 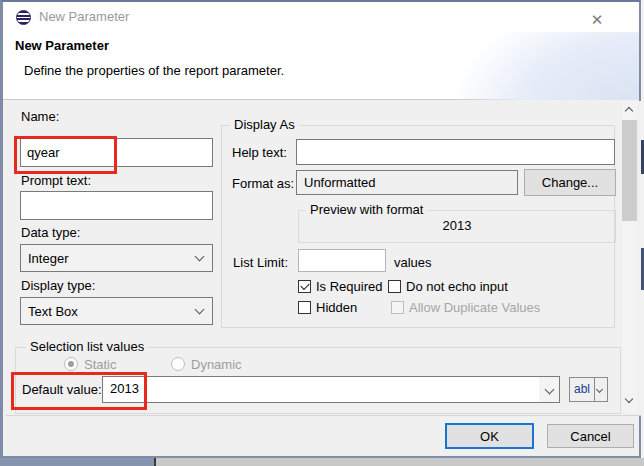 What do you see at coordinates (366, 210) in the screenshot?
I see `preview-group-label: Preview with format` at bounding box center [366, 210].